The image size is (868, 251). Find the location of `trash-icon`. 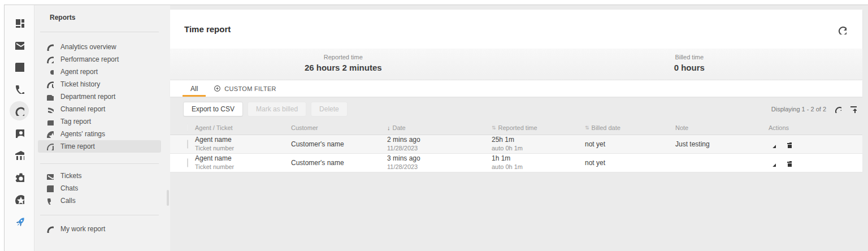

trash-icon is located at coordinates (788, 163).